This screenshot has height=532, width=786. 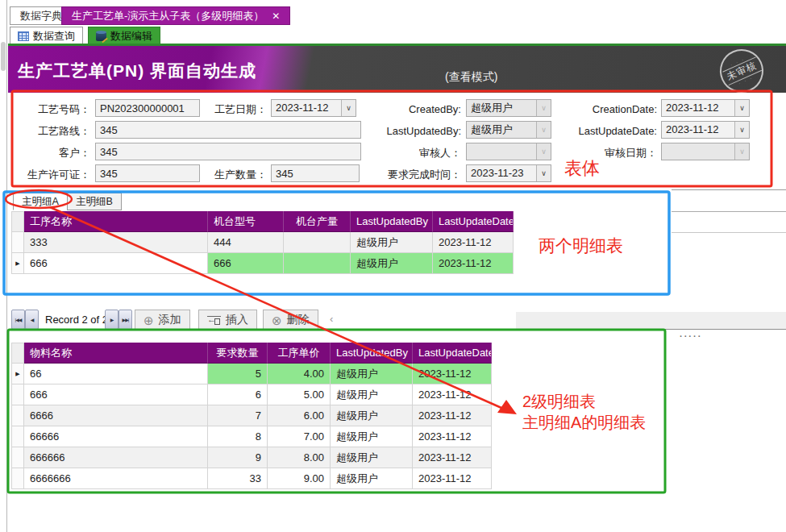 I want to click on delete-button: ⊗ 删除, so click(x=290, y=320).